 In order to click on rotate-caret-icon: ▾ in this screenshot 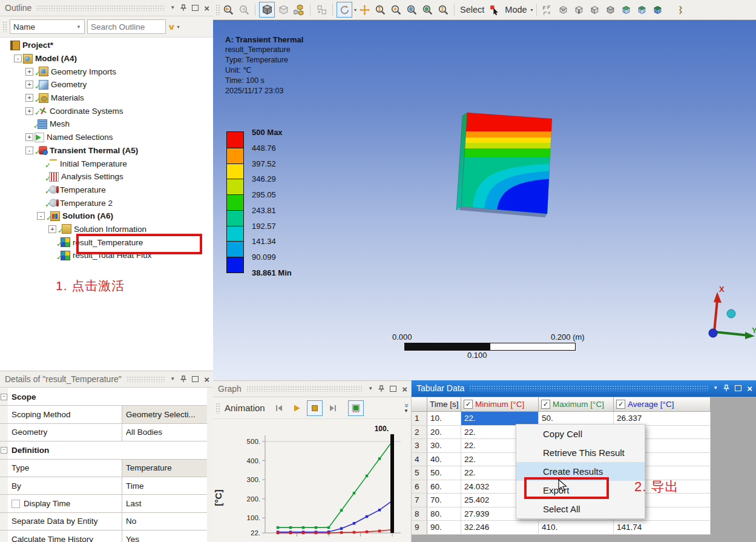, I will do `click(355, 10)`.